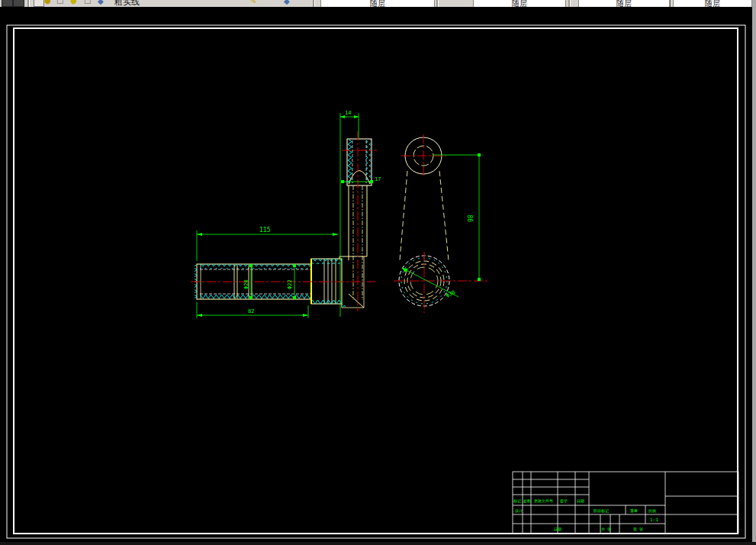 The height and width of the screenshot is (545, 756). I want to click on front-view, so click(442, 224).